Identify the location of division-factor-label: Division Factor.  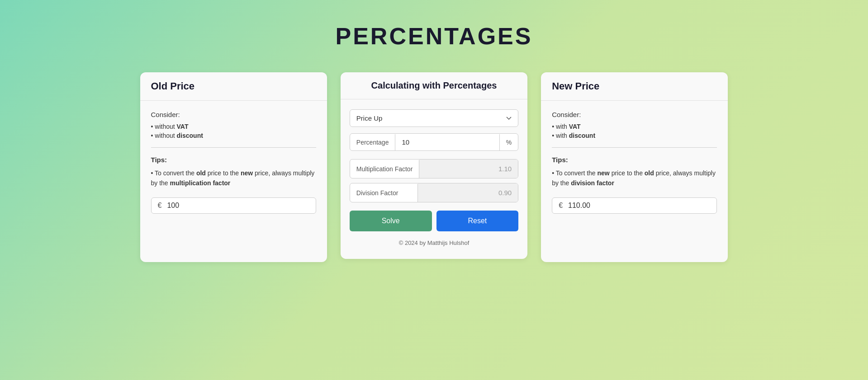
(384, 193).